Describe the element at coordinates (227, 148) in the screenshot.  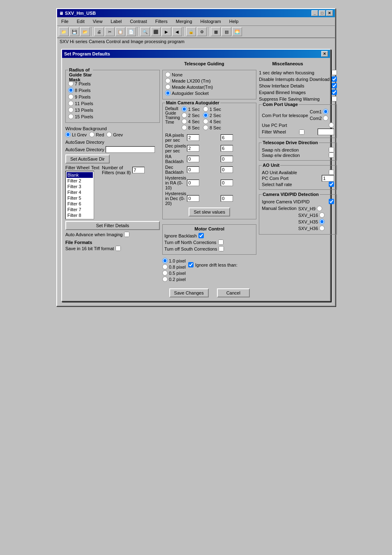
I see `dec-pixels-input2` at that location.